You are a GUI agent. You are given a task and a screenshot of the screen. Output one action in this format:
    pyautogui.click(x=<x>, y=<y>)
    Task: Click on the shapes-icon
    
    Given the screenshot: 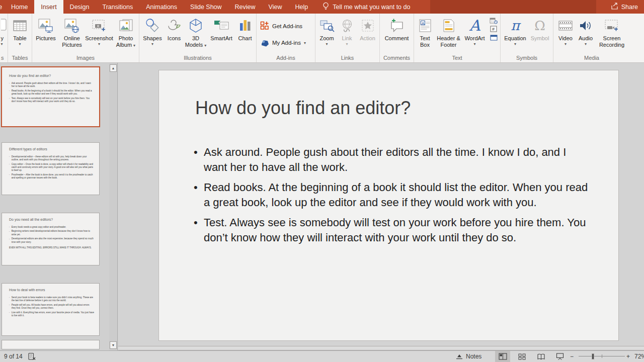 What is the action you would take?
    pyautogui.click(x=152, y=26)
    